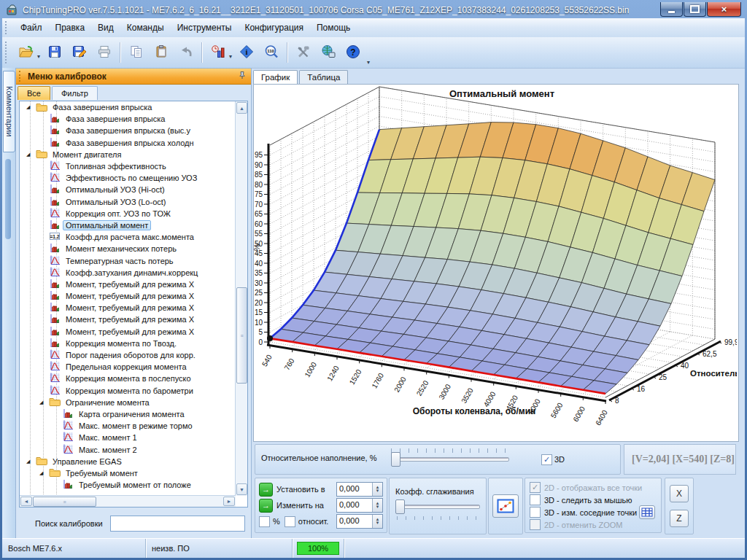 The image size is (747, 560). What do you see at coordinates (242, 335) in the screenshot?
I see `vertical-scroll-thumb: ≡` at bounding box center [242, 335].